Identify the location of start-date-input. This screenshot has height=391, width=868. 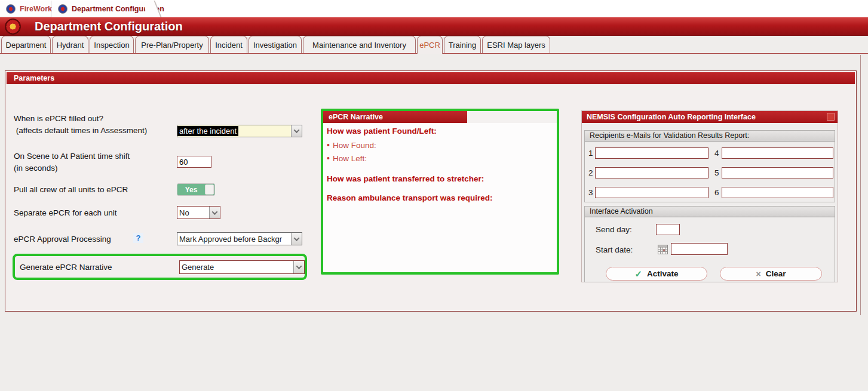
(699, 249).